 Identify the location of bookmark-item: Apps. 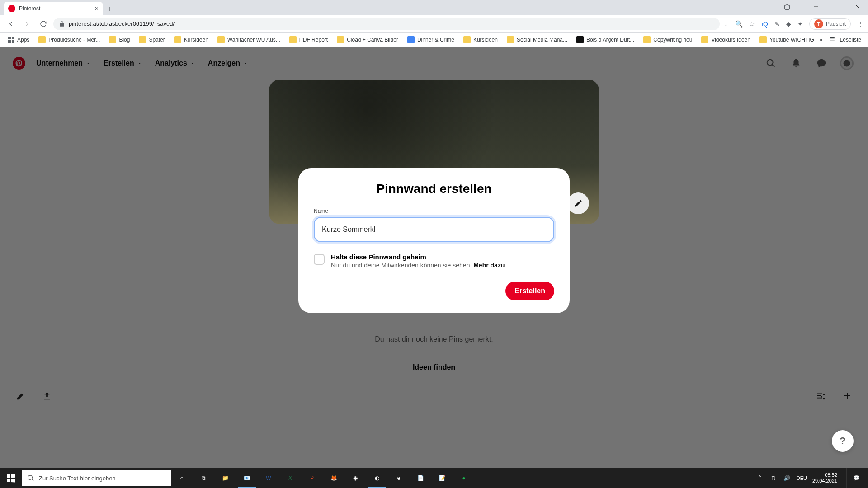
(19, 40).